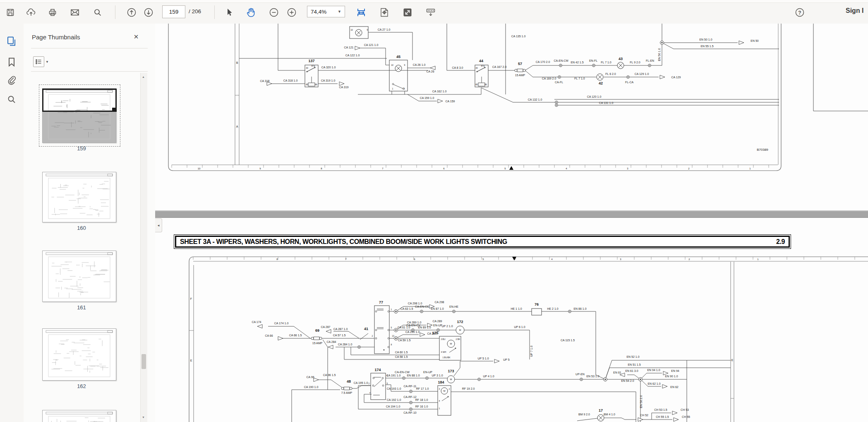 The width and height of the screenshot is (868, 422). What do you see at coordinates (82, 123) in the screenshot?
I see `thumbnail-page-159: 159` at bounding box center [82, 123].